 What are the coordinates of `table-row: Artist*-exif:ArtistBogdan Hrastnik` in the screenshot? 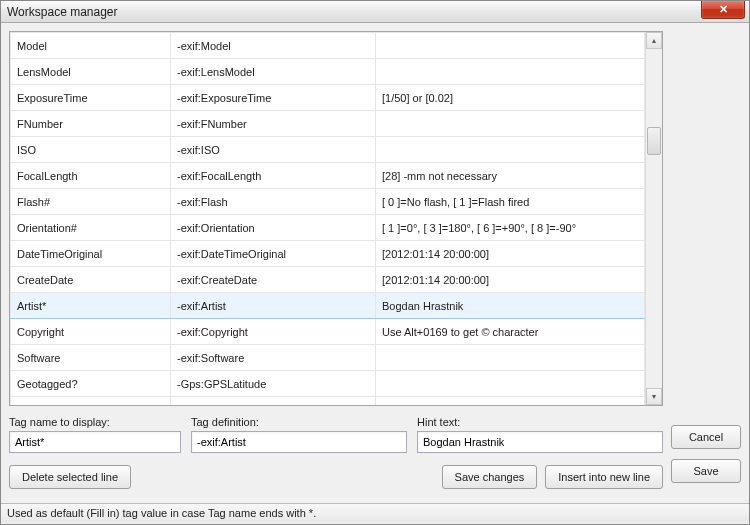 It's located at (328, 306).